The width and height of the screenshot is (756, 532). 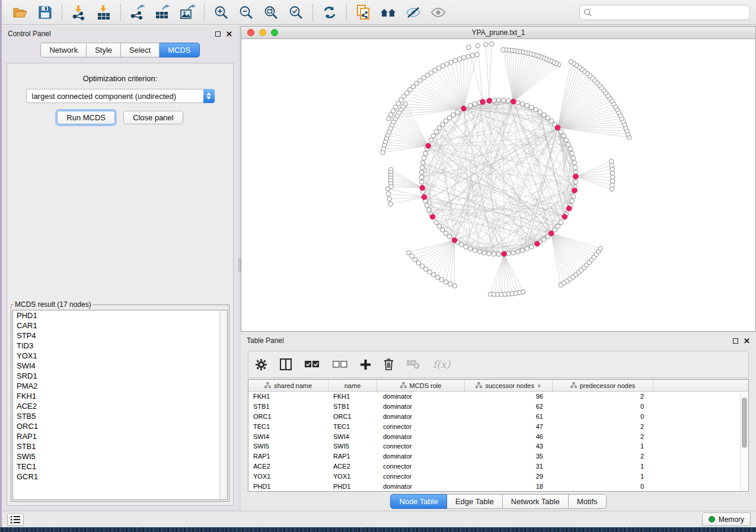 What do you see at coordinates (120, 416) in the screenshot?
I see `mcds-result-item: STB5` at bounding box center [120, 416].